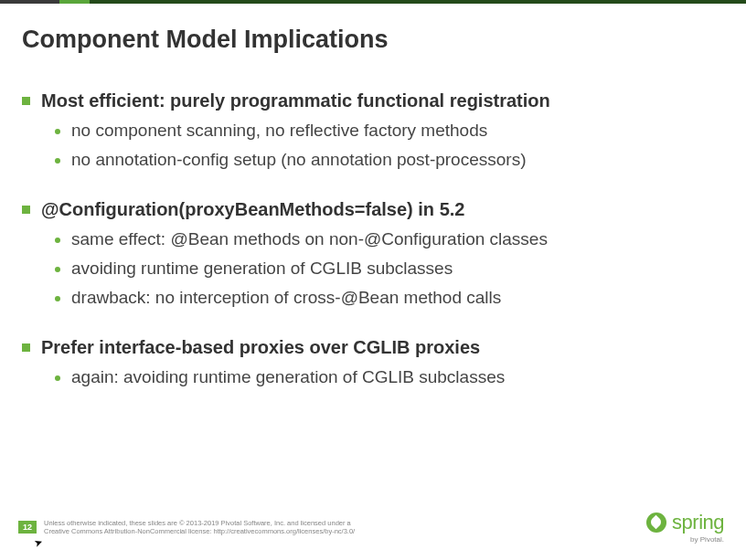 Image resolution: width=746 pixels, height=560 pixels. What do you see at coordinates (186, 527) in the screenshot?
I see `footer-left: 12 Unless otherwise indicated, these sli…` at bounding box center [186, 527].